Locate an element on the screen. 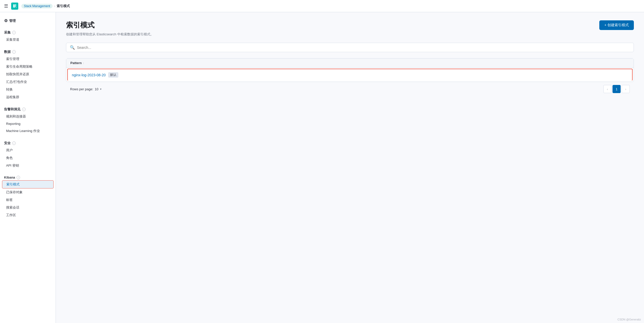 The height and width of the screenshot is (323, 644). sidebar-item-snapshot: 拍取快照并还原 is located at coordinates (28, 74).